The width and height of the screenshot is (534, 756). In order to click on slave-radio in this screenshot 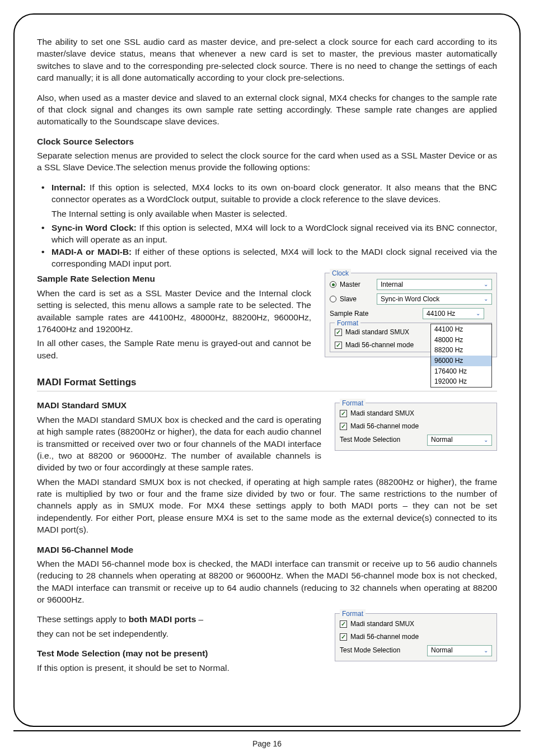, I will do `click(333, 299)`.